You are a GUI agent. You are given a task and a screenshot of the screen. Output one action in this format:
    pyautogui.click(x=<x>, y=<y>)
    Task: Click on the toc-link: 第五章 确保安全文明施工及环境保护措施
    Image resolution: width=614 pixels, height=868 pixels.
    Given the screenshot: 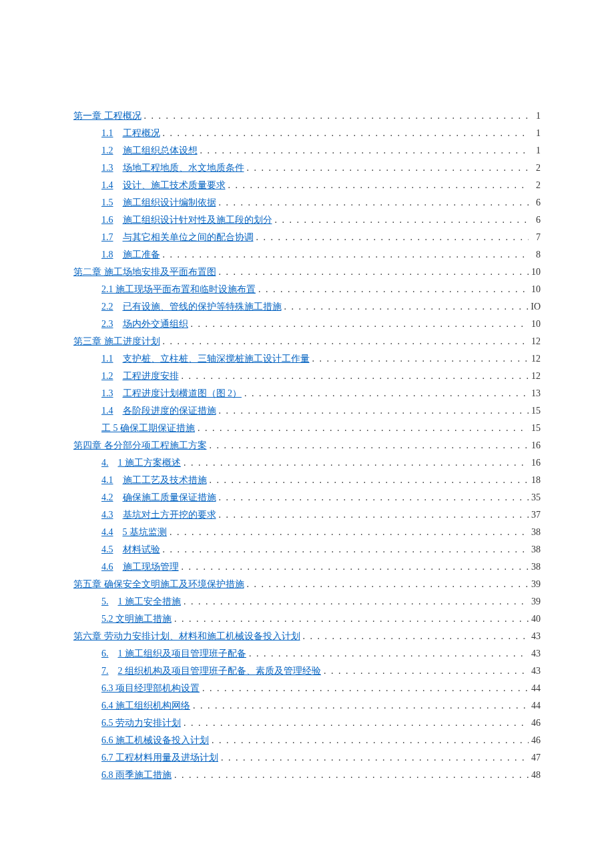 What is the action you would take?
    pyautogui.click(x=159, y=584)
    